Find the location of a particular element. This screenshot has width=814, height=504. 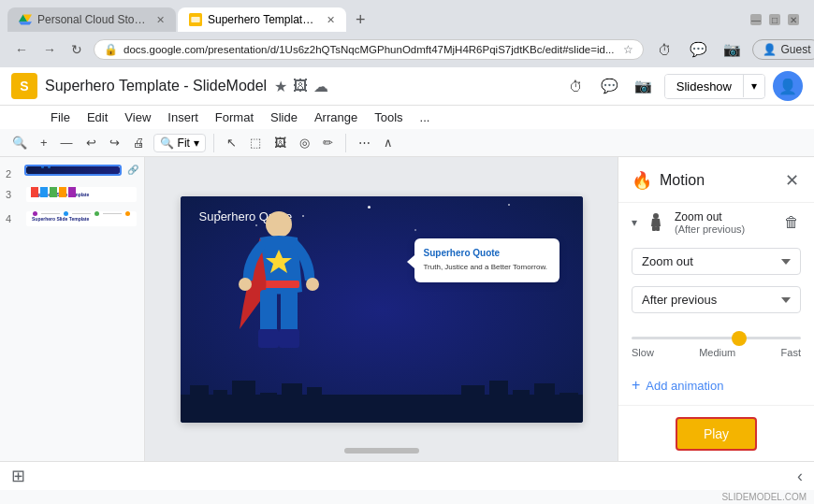

slide-thumb-3: 3 Superhero Slide Template is located at coordinates (72, 194).